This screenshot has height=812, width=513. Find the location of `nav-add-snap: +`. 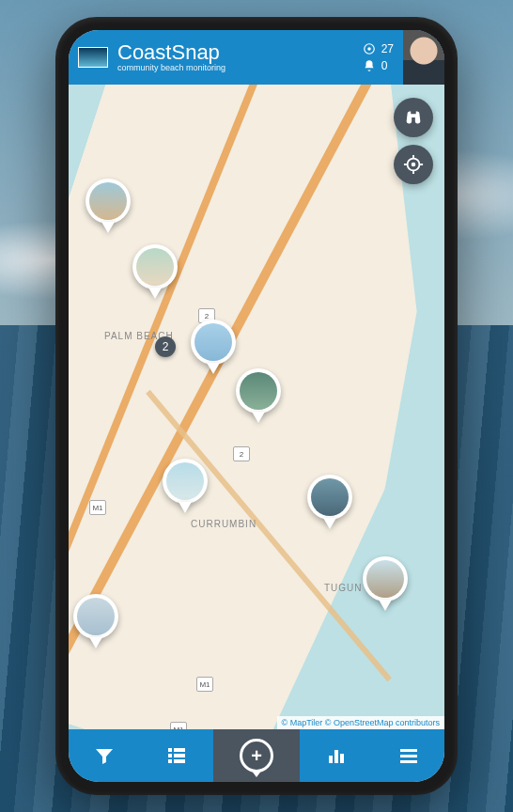

nav-add-snap: + is located at coordinates (256, 756).